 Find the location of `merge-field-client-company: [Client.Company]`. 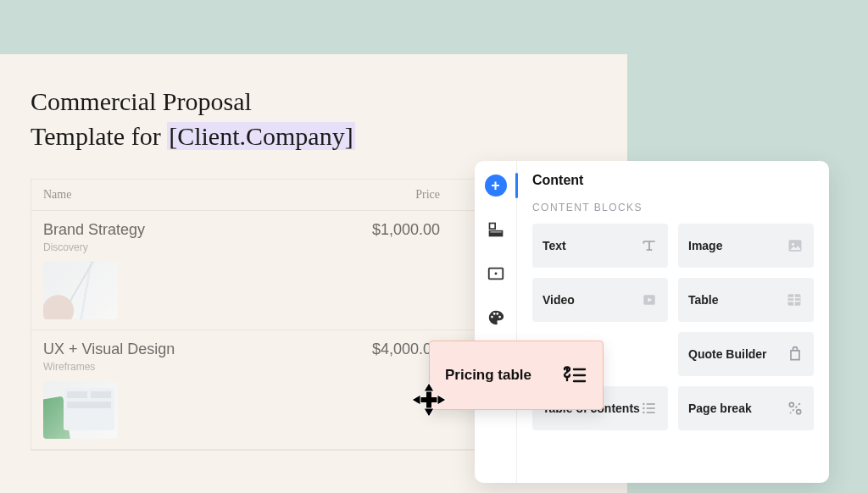

merge-field-client-company: [Client.Company] is located at coordinates (261, 136).